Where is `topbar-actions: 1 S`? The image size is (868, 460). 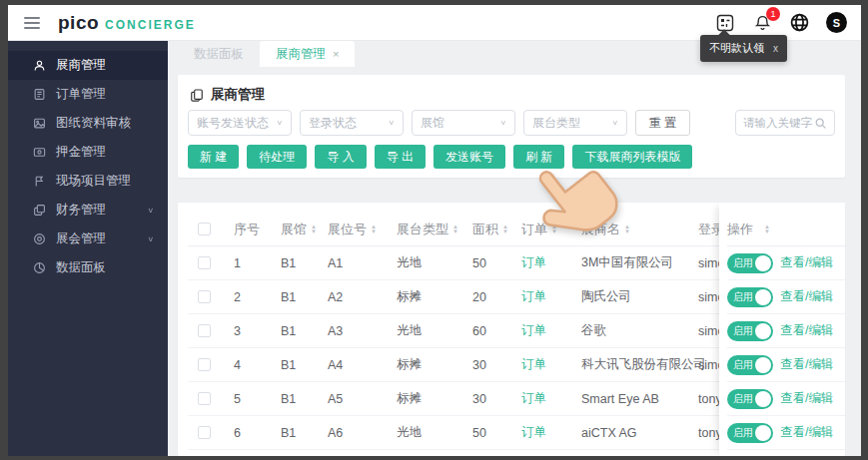
topbar-actions: 1 S is located at coordinates (781, 22).